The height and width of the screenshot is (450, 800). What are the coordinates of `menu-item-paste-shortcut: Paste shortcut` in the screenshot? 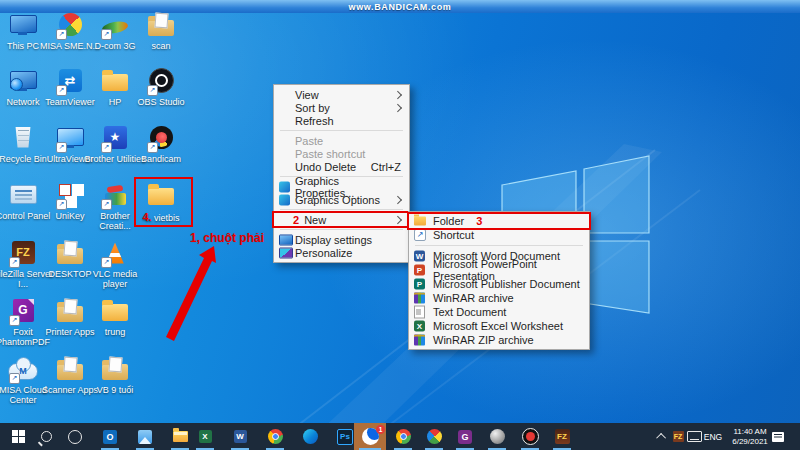 It's located at (342, 154).